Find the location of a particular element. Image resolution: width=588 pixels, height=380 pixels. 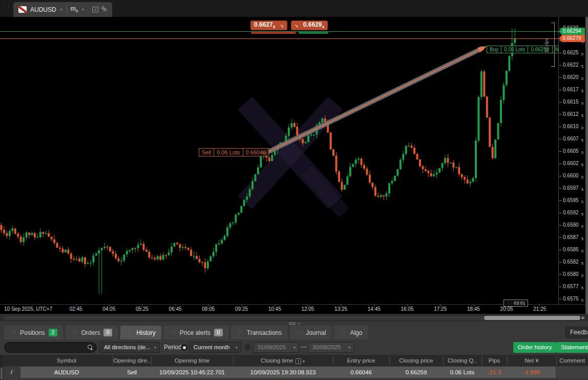

history-table-row: i AUDUSDSell10/09/2025 10:45:22.70110/09… is located at coordinates (294, 372).